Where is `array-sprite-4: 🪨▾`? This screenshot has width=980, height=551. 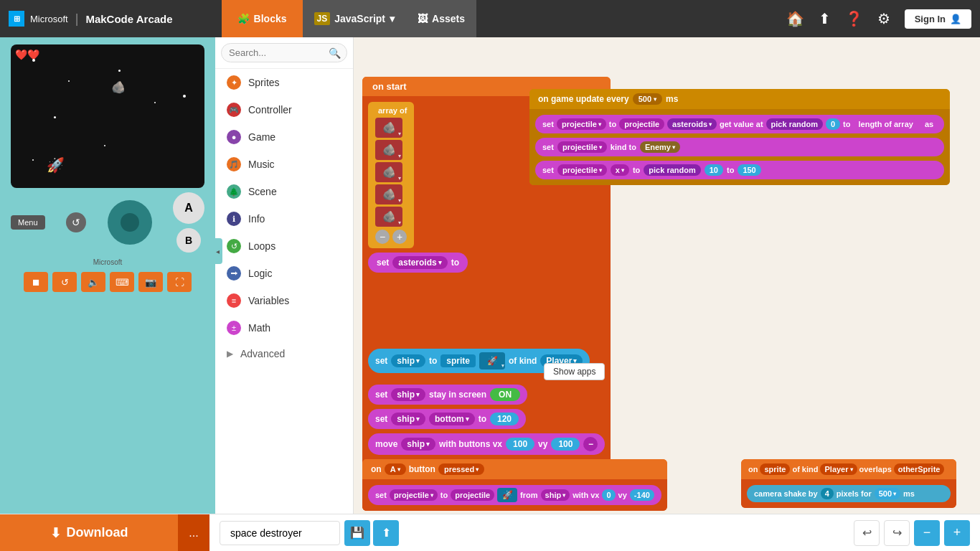
array-sprite-4: 🪨▾ is located at coordinates (389, 194).